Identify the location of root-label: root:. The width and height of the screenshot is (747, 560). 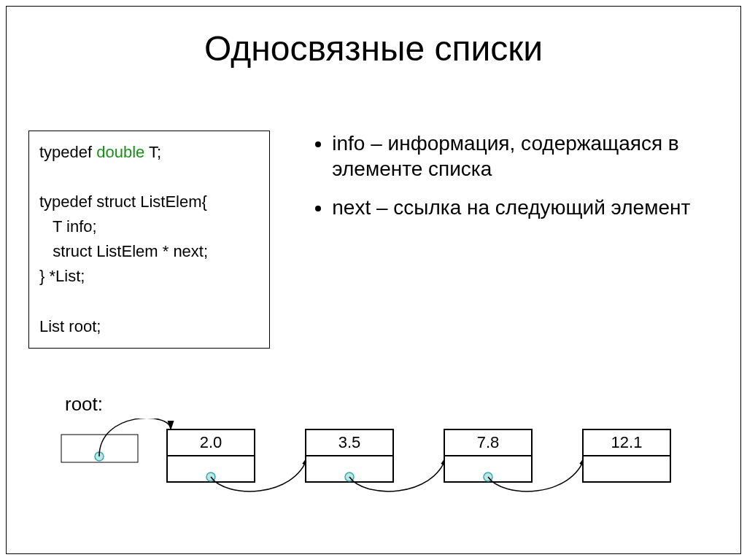
(84, 404).